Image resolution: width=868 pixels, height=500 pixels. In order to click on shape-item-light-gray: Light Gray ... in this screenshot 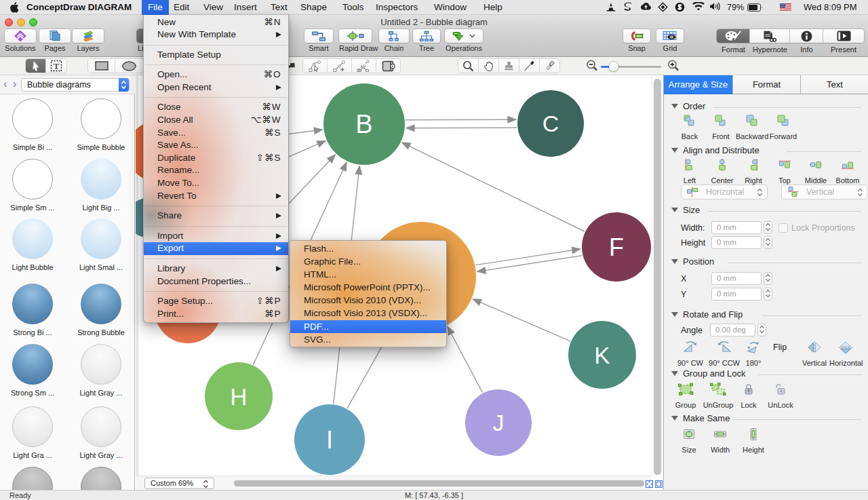, I will do `click(101, 370)`.